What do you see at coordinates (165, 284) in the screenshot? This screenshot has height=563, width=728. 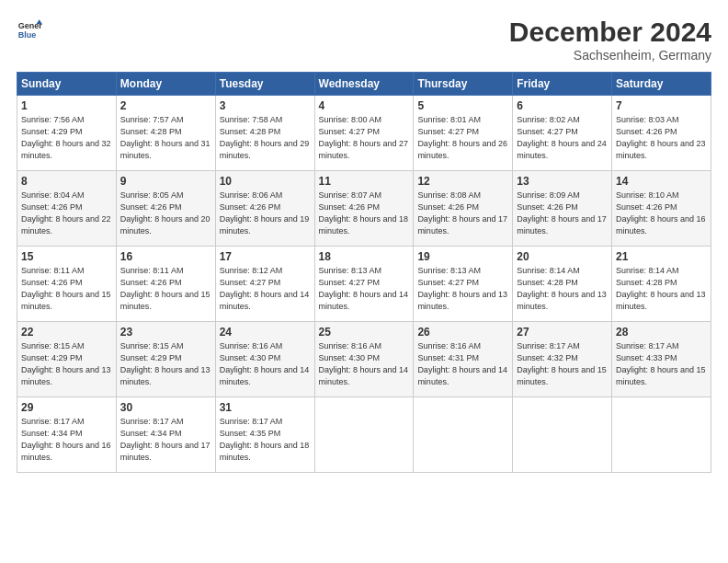 I see `table-row: 16Sunrise: 8:11 AMSunset: 4:26 PMDayligh…` at bounding box center [165, 284].